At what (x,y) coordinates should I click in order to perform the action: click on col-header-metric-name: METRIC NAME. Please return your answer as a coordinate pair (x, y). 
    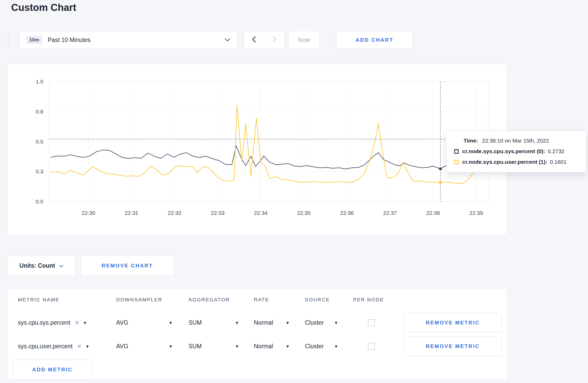
    Looking at the image, I should click on (39, 300).